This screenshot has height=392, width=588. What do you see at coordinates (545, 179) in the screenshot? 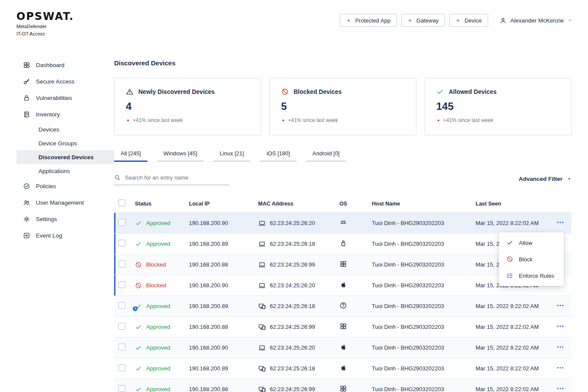
I see `advanced-filter-button: Advanced Filter` at bounding box center [545, 179].